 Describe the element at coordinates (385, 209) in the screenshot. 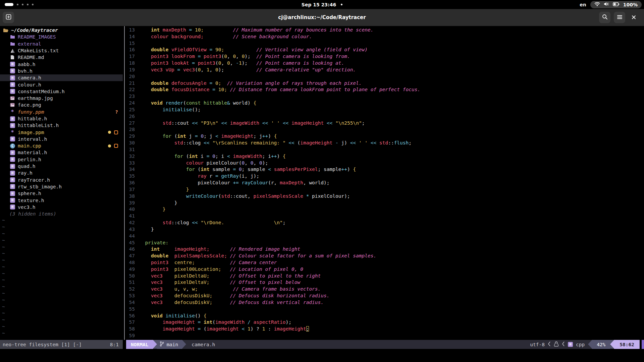

I see `code-line-40: 40 }` at that location.